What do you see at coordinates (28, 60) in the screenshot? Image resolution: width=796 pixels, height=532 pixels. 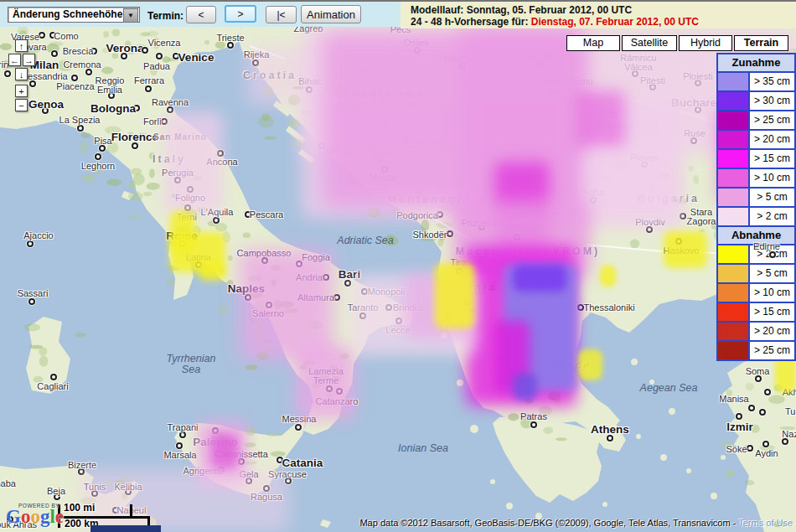 I see `pan-right-button: →` at bounding box center [28, 60].